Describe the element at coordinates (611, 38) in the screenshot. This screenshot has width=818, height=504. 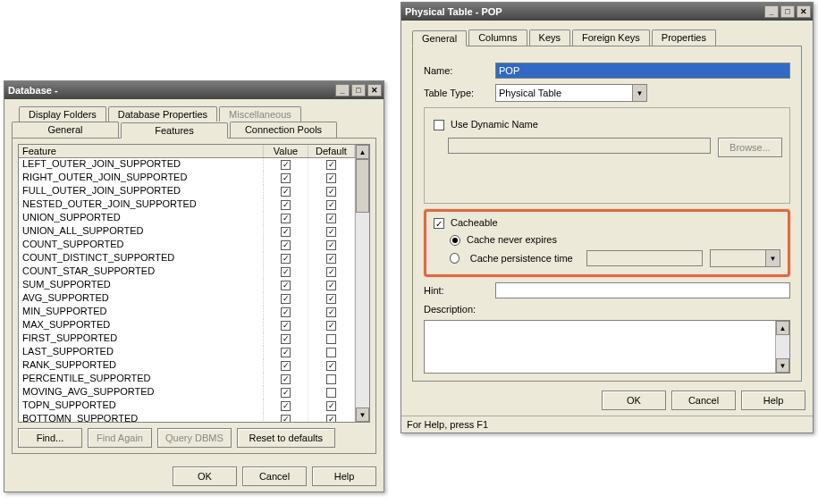
I see `tab-foreign-keys: Foreign Keys` at that location.